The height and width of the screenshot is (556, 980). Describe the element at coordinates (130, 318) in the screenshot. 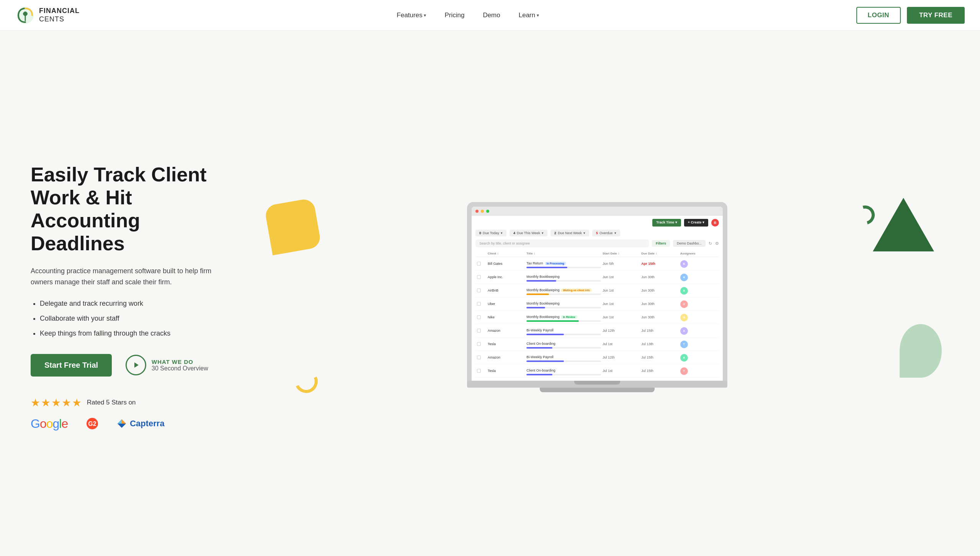

I see `hero-bullets: Delegate and track recurring work Collab…` at that location.